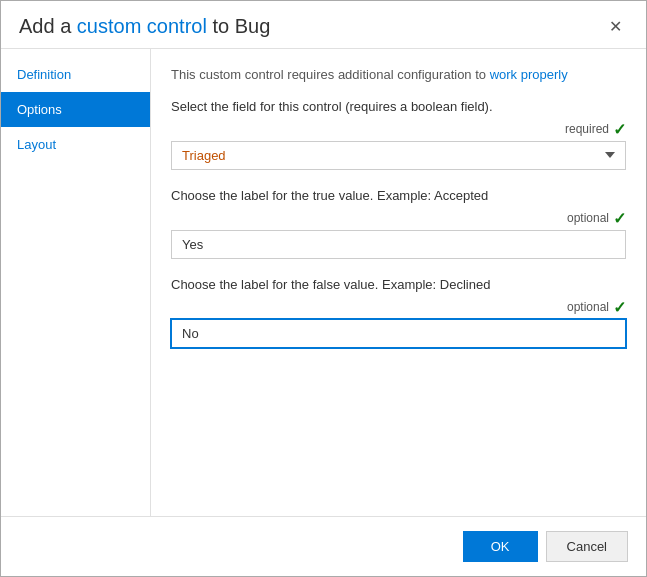  I want to click on close-icon: ✕, so click(616, 26).